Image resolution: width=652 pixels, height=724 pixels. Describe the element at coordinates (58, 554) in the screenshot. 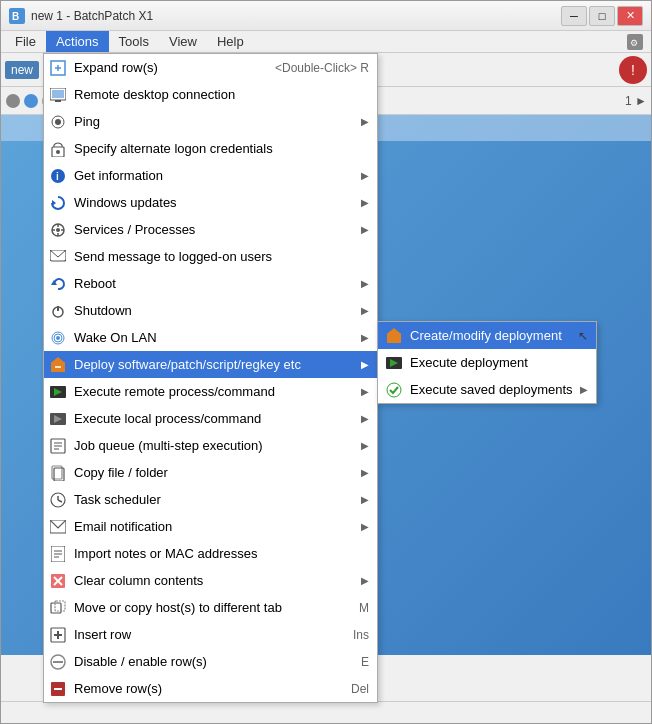

I see `import-notes-icon` at that location.